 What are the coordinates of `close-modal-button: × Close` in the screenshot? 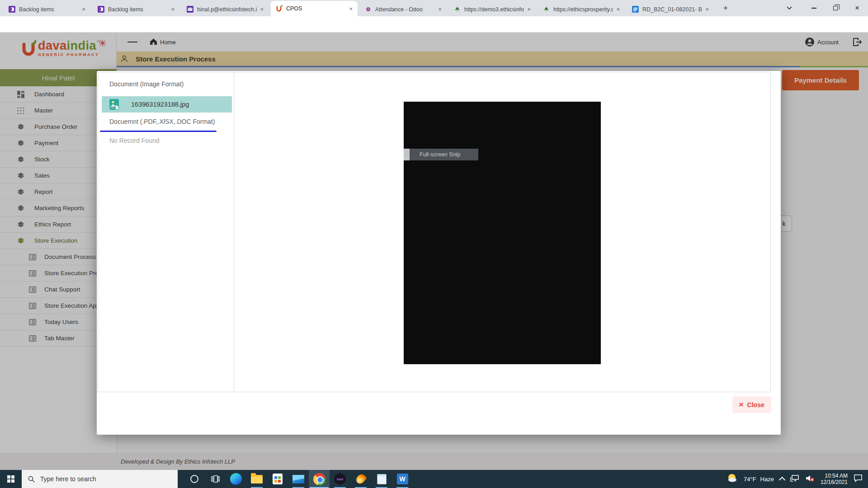 It's located at (752, 405).